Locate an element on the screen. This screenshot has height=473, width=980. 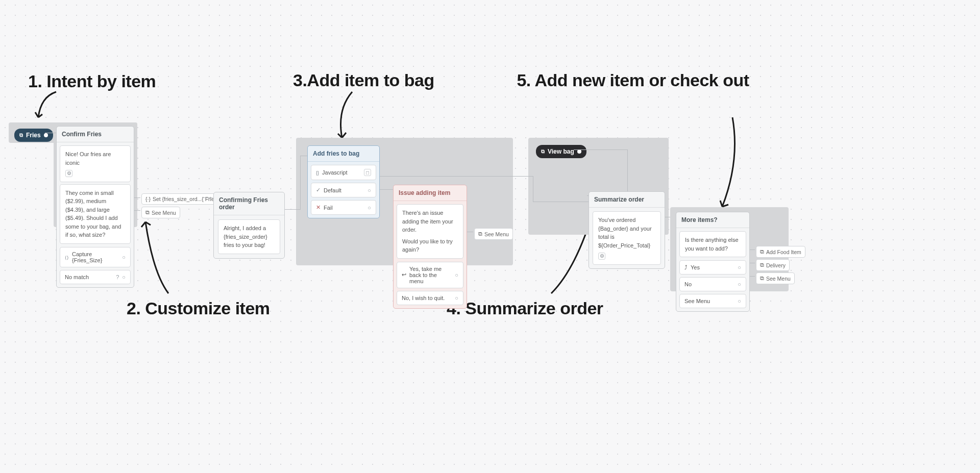
chip-see-menu-2: ⧉ See Menu is located at coordinates (494, 234).